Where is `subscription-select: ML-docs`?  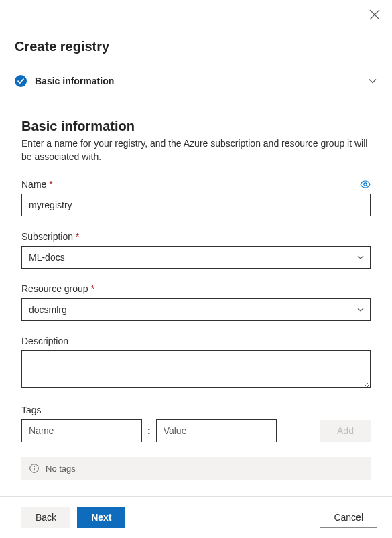 subscription-select: ML-docs is located at coordinates (196, 257).